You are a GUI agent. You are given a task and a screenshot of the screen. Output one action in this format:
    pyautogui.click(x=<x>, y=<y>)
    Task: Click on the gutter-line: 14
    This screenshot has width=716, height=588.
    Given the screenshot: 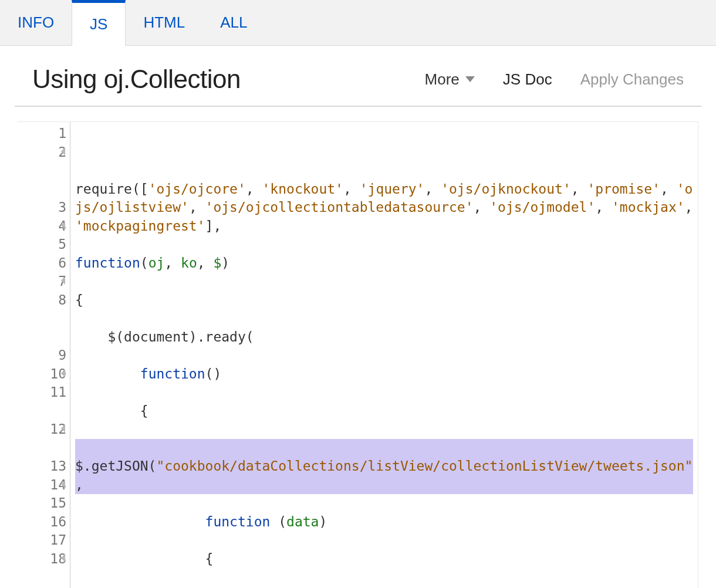 What is the action you would take?
    pyautogui.click(x=42, y=485)
    